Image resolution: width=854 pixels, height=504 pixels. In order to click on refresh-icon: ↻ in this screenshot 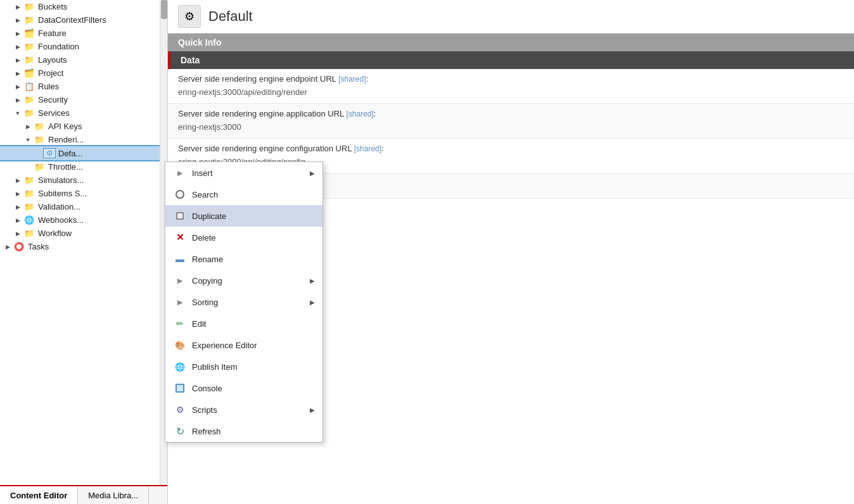, I will do `click(180, 432)`.